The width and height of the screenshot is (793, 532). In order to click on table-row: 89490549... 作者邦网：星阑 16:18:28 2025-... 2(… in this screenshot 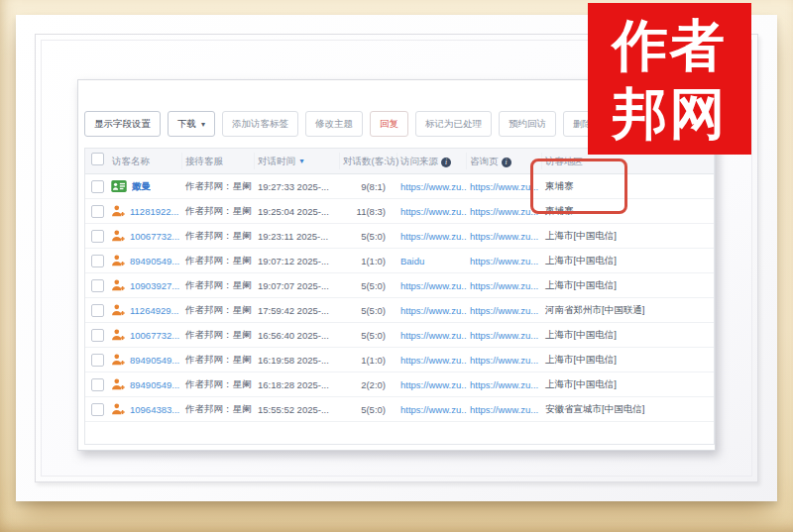, I will do `click(399, 384)`.